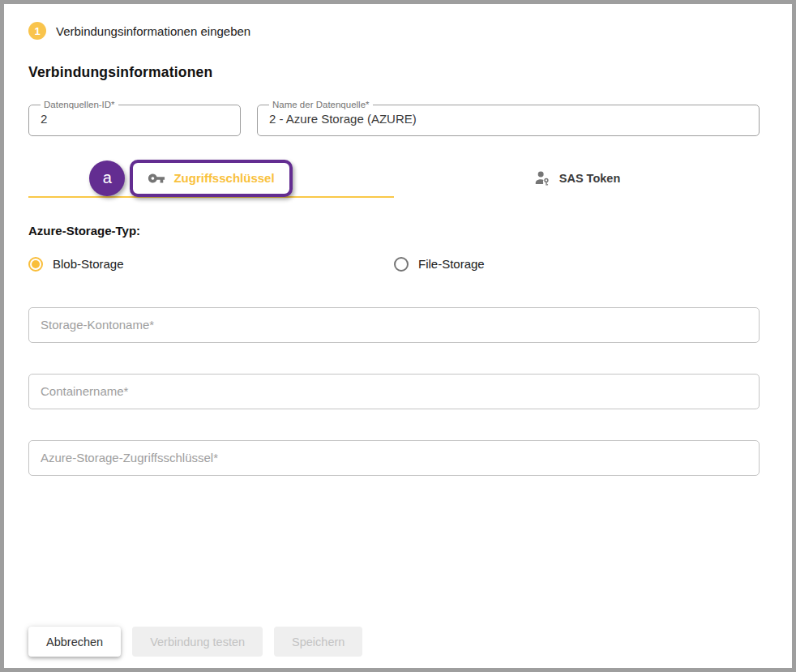  I want to click on auth-tabbar: a Zugriffsschlüssel, so click(394, 179).